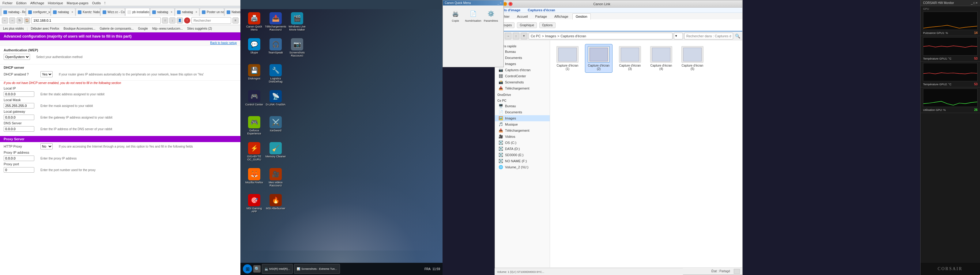 This screenshot has height=275, width=980. I want to click on fe-tab-affichage: Affichage, so click(562, 16).